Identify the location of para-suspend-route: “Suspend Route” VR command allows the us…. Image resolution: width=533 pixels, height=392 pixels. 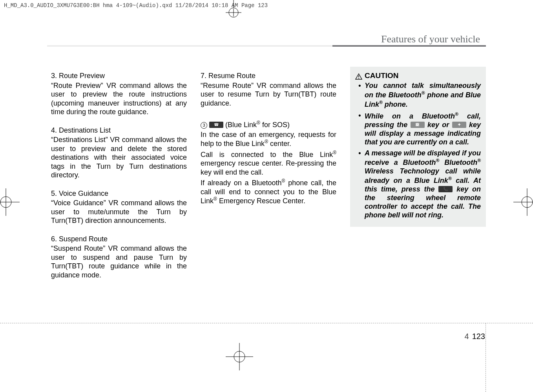
(119, 262).